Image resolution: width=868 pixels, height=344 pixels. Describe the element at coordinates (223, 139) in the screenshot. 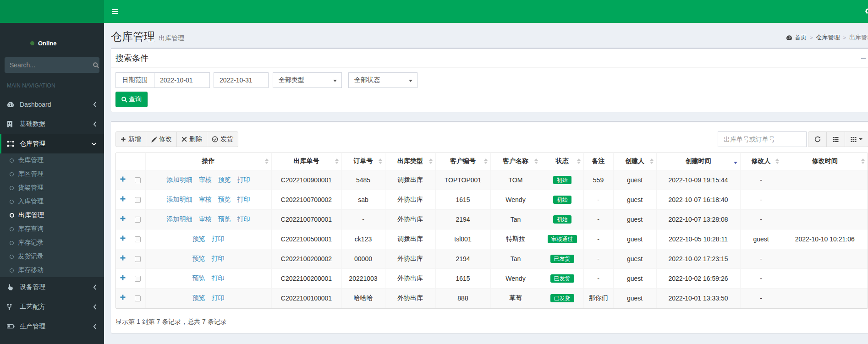

I see `ship-button: 发货` at that location.